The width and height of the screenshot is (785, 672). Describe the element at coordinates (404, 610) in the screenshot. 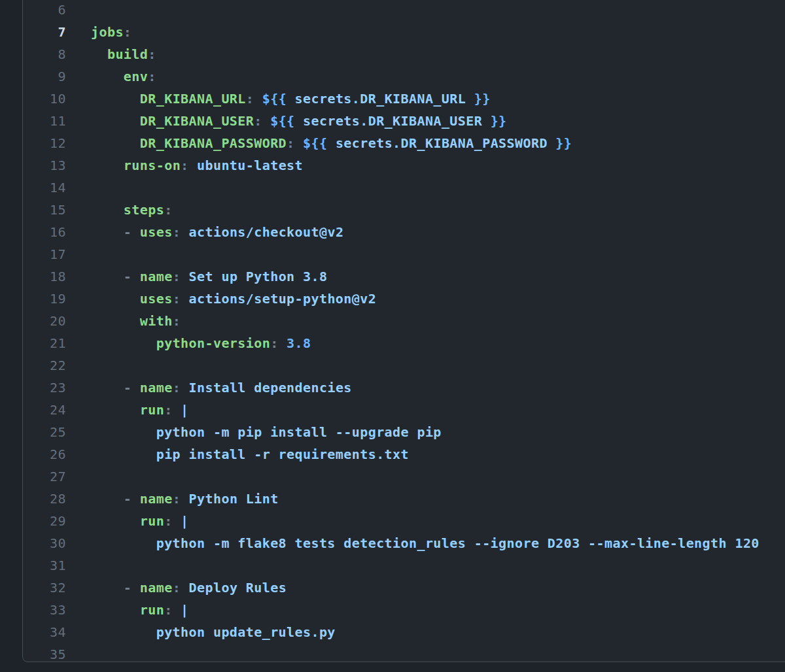

I see `code-line: 33 run: |` at that location.